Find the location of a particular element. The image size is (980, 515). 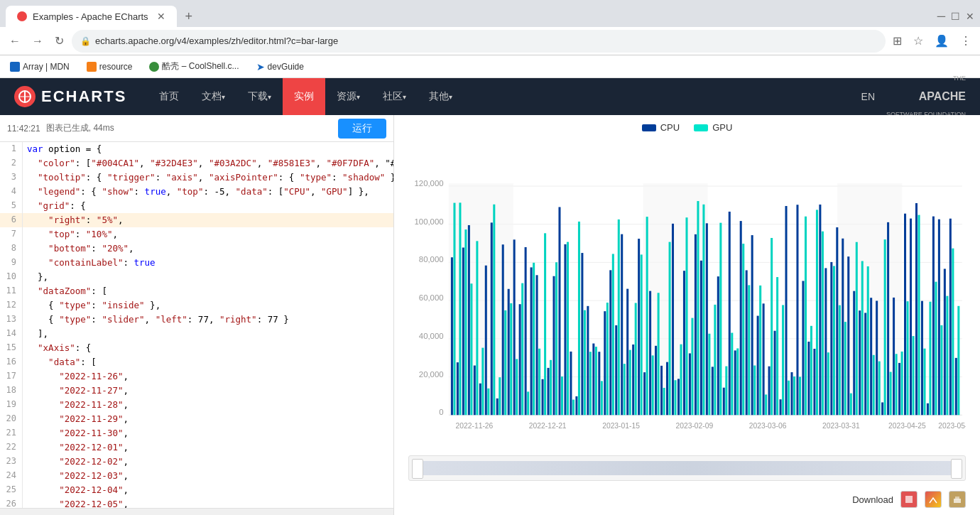

nav-examples: 实例 is located at coordinates (304, 97).